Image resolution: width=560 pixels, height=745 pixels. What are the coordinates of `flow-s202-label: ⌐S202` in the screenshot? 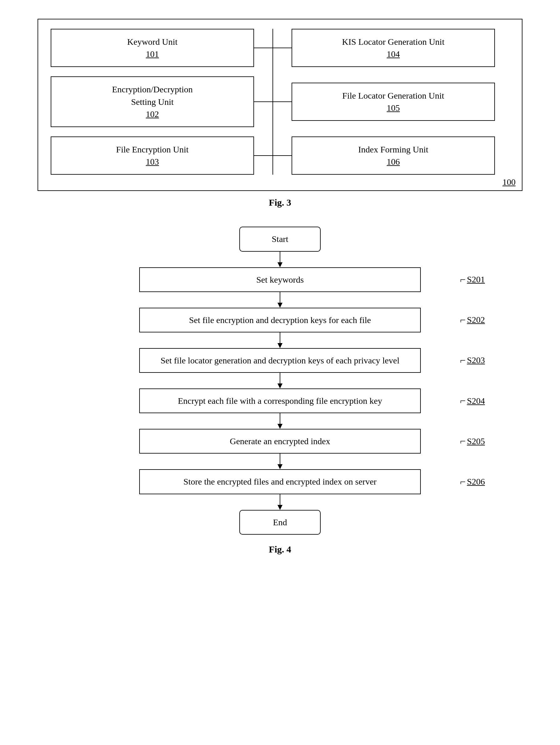 It's located at (473, 320).